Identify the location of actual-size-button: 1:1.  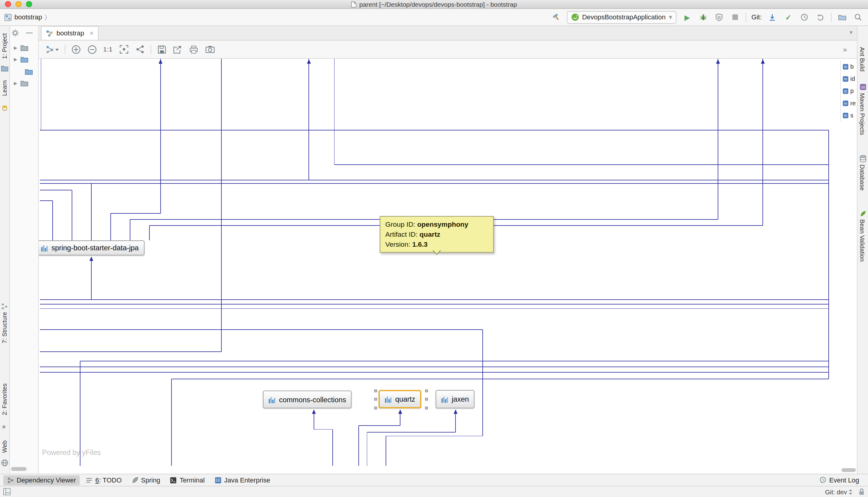
(108, 49).